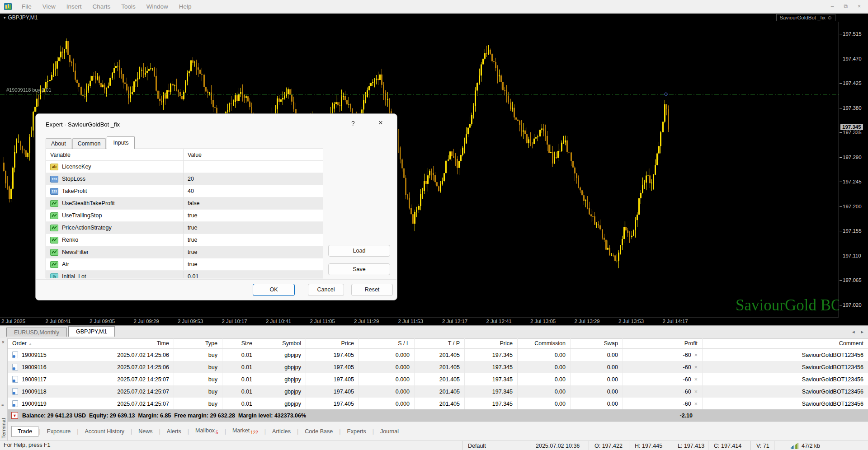 This screenshot has height=450, width=868. What do you see at coordinates (25, 431) in the screenshot?
I see `terminal-tab-trade: Trade` at bounding box center [25, 431].